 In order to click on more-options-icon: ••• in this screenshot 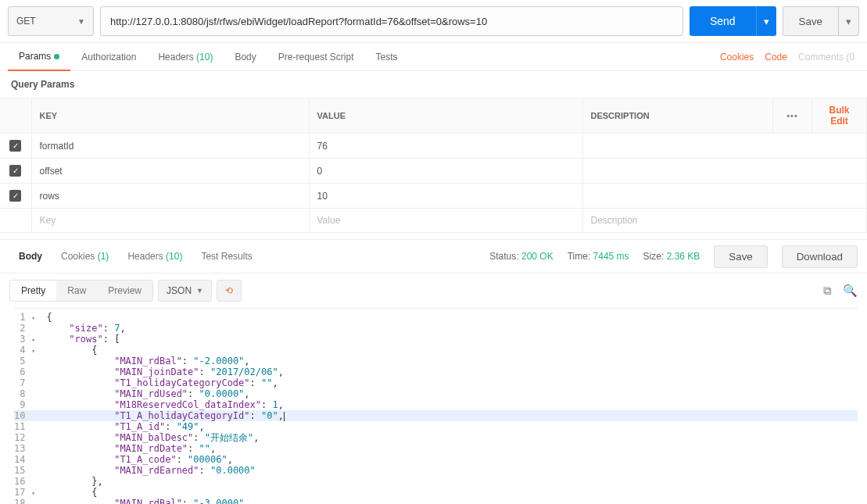, I will do `click(793, 116)`.